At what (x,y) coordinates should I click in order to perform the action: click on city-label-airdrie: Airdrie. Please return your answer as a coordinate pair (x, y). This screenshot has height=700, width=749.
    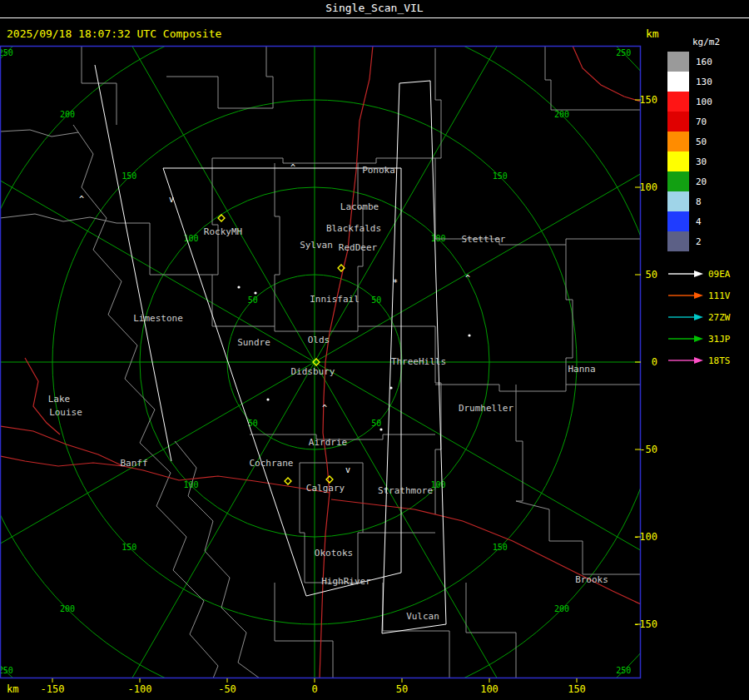
    Looking at the image, I should click on (328, 443).